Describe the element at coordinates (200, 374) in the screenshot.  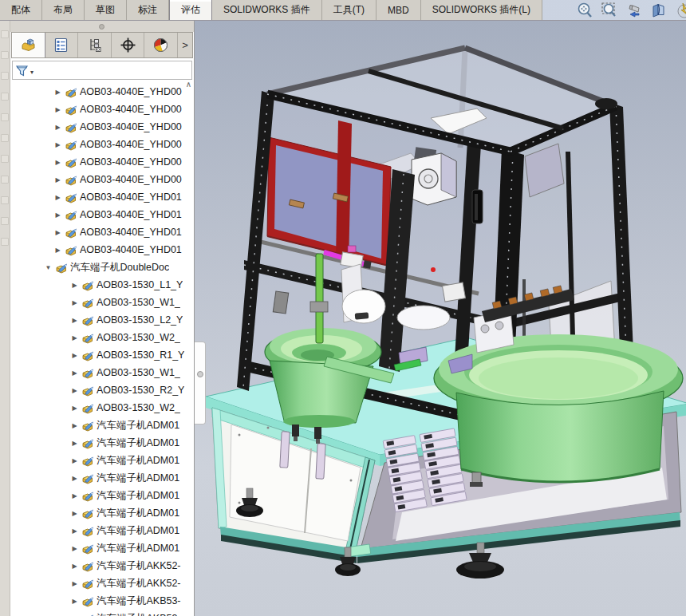
I see `splitter-dot-icon` at that location.